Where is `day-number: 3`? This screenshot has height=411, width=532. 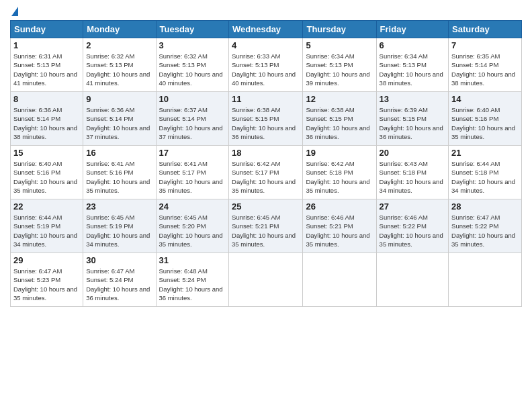
day-number: 3 is located at coordinates (193, 46).